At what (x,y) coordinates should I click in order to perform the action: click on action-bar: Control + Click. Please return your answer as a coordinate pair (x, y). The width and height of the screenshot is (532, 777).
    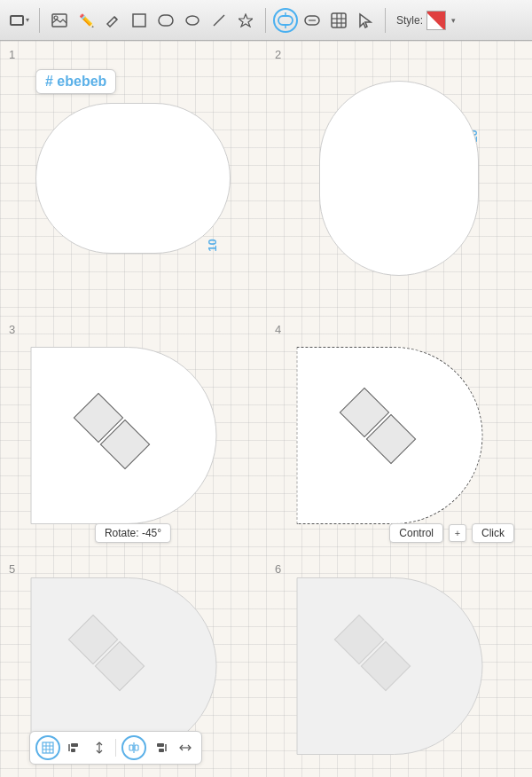
    Looking at the image, I should click on (452, 533).